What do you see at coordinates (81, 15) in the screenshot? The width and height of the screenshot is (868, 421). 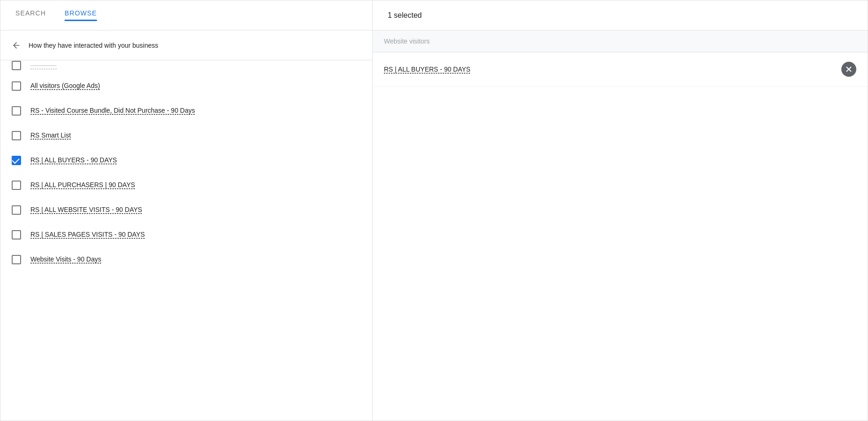 I see `tab-browse: BROWSE` at bounding box center [81, 15].